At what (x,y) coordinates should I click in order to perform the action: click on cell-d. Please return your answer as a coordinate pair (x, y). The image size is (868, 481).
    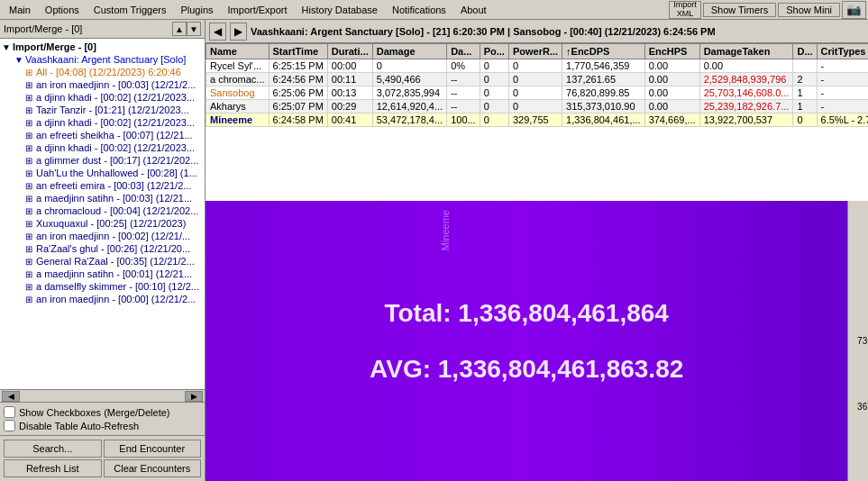
    Looking at the image, I should click on (805, 67).